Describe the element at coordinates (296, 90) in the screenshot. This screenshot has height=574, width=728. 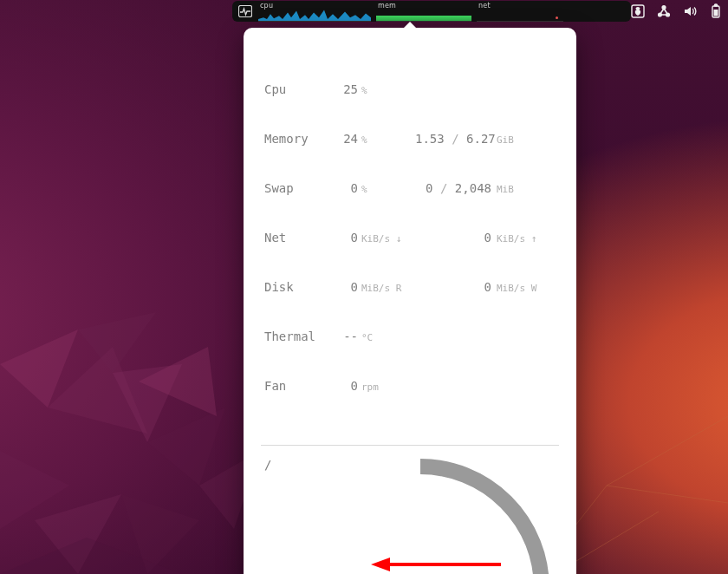
I see `label-cpu: Cpu` at that location.